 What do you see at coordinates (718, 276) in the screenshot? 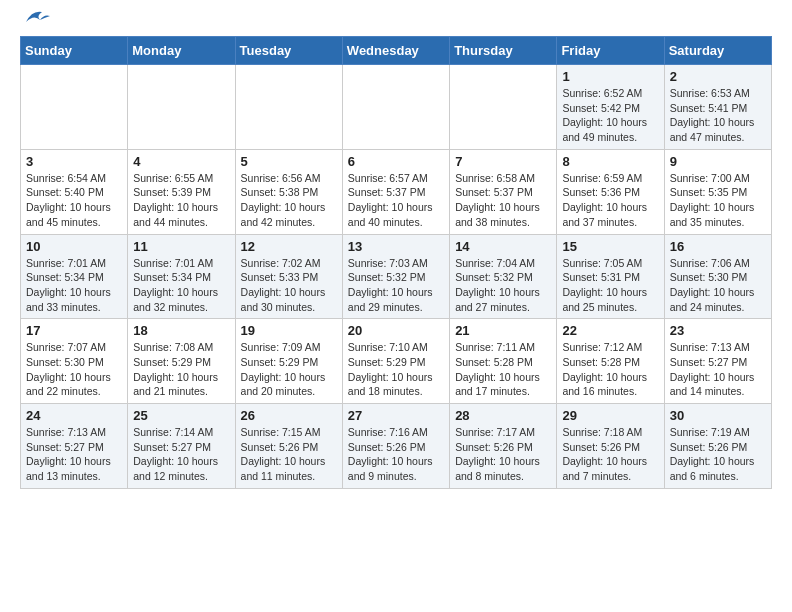
I see `calendar-cell: 16Sunrise: 7:06 AM Sunset: 5:30 PM Dayli…` at bounding box center [718, 276].